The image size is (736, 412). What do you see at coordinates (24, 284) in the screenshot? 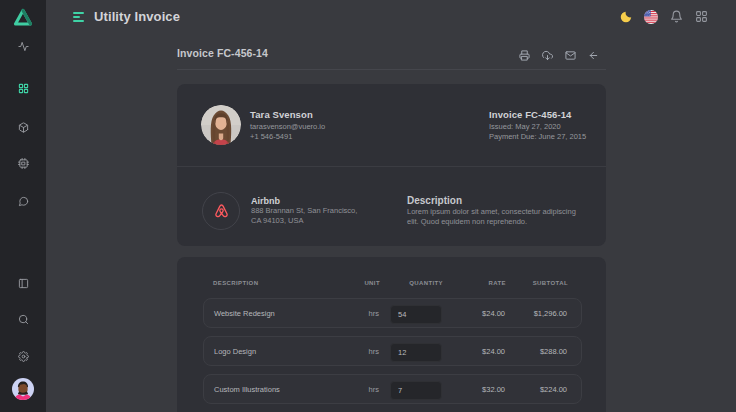
I see `sidebar-panel-icon` at bounding box center [24, 284].